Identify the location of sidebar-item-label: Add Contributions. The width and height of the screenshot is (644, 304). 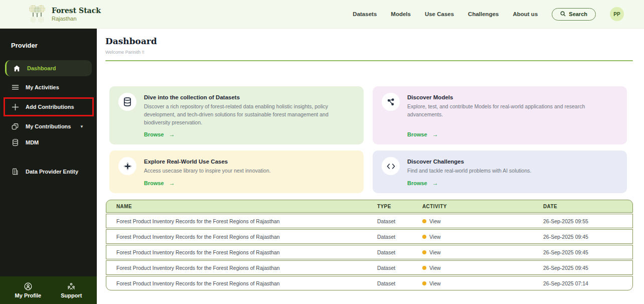
(50, 107).